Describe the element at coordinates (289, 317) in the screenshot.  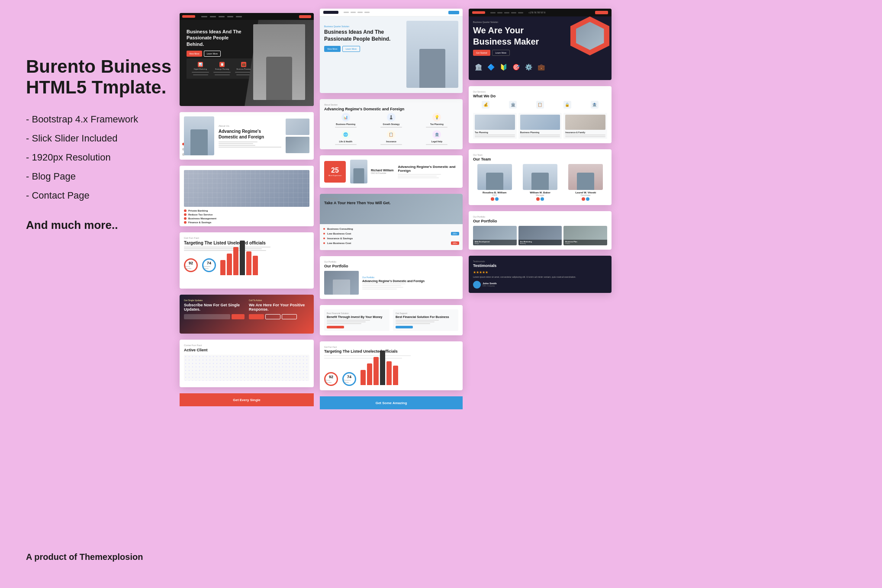
I see `cta-button-outline2` at that location.